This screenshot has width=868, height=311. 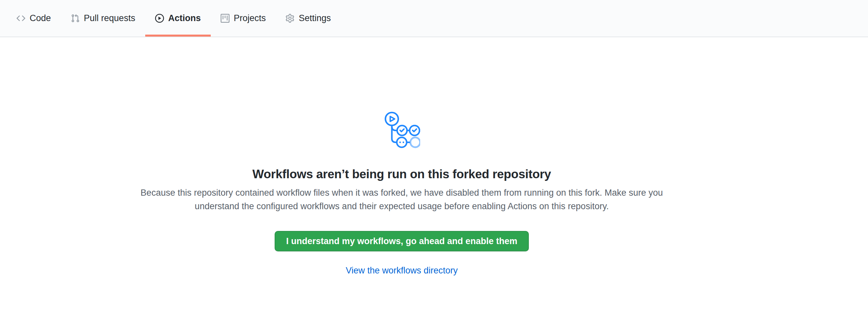 I want to click on blankslate-description: Because this repository contained workfl…, so click(x=402, y=199).